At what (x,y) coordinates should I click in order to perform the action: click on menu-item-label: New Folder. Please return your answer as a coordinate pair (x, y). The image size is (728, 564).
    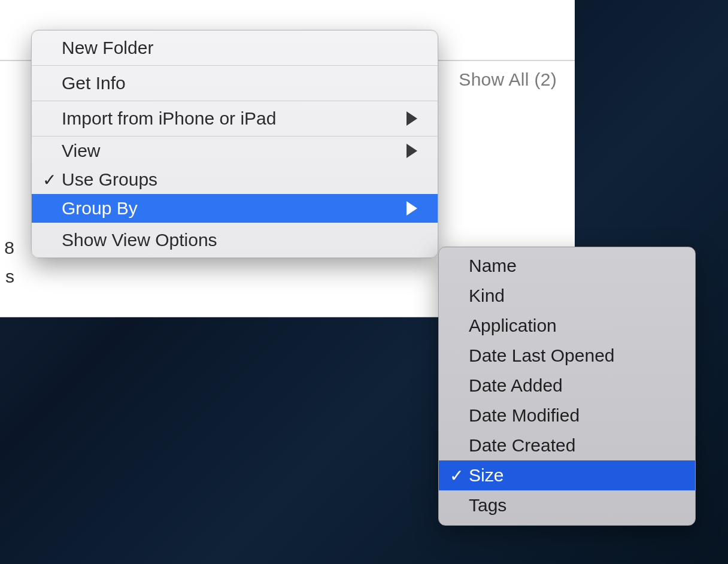
    Looking at the image, I should click on (239, 48).